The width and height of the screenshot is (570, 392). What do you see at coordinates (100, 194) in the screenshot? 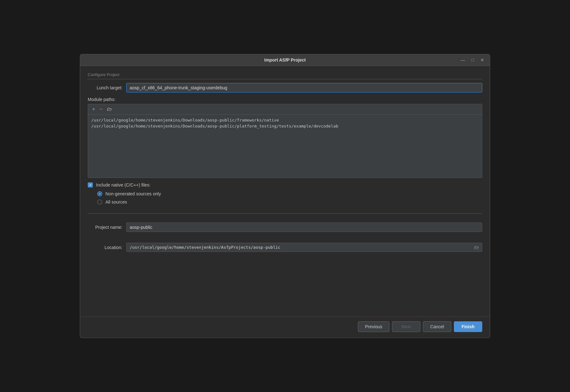
I see `non-generated-radio` at bounding box center [100, 194].